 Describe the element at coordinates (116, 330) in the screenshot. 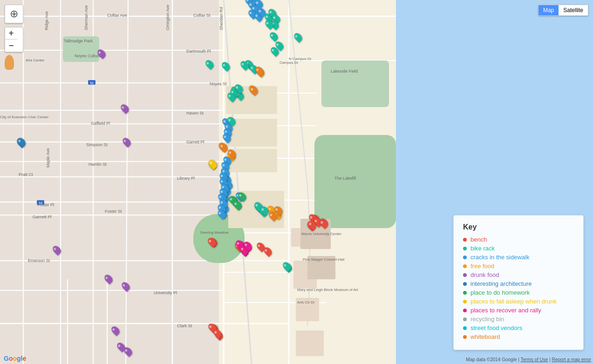

I see `pin-drunk_food38` at that location.